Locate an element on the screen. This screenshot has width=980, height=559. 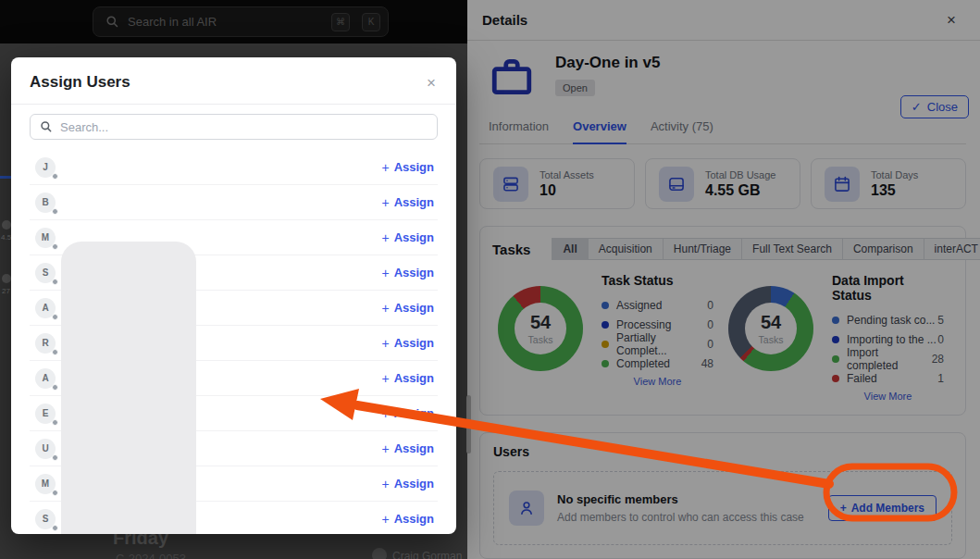
avatar-initial: R is located at coordinates (44, 342).